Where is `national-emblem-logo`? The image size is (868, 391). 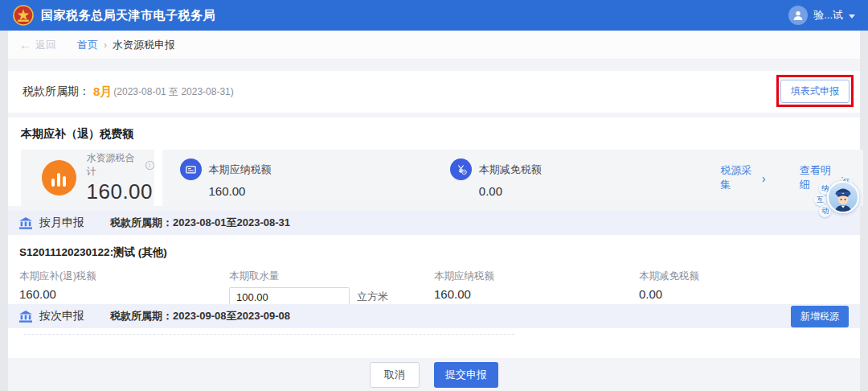 national-emblem-logo is located at coordinates (23, 15).